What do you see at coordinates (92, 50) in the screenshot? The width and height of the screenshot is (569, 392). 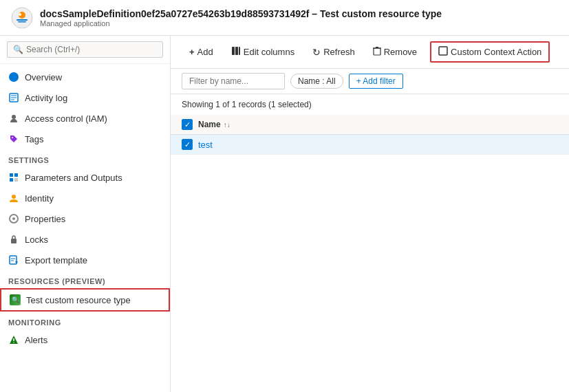 I see `search-field` at bounding box center [92, 50].